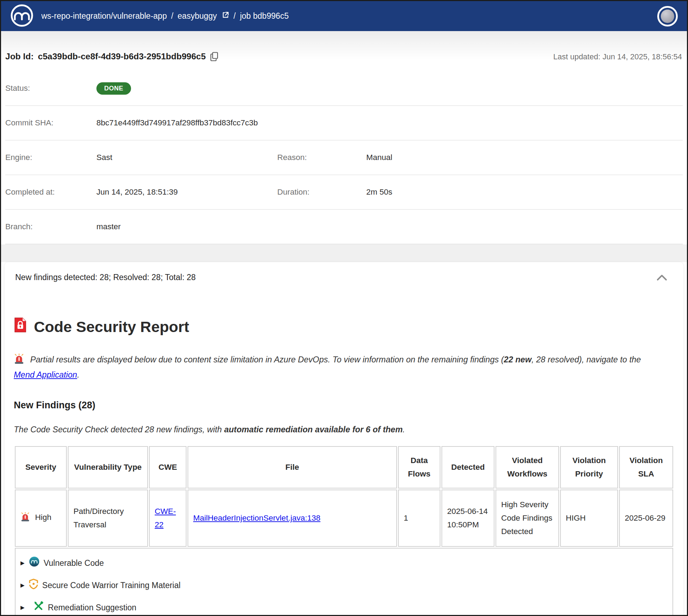 The height and width of the screenshot is (616, 688). I want to click on col-severity: Severity, so click(41, 467).